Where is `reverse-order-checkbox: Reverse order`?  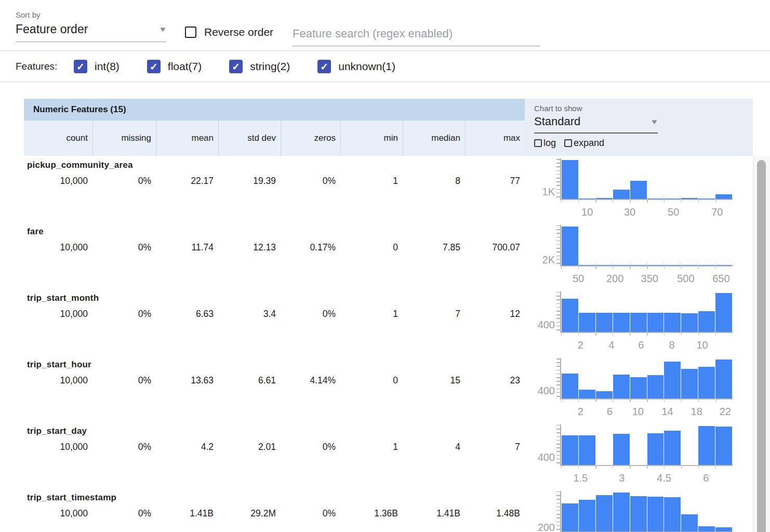
reverse-order-checkbox: Reverse order is located at coordinates (229, 32).